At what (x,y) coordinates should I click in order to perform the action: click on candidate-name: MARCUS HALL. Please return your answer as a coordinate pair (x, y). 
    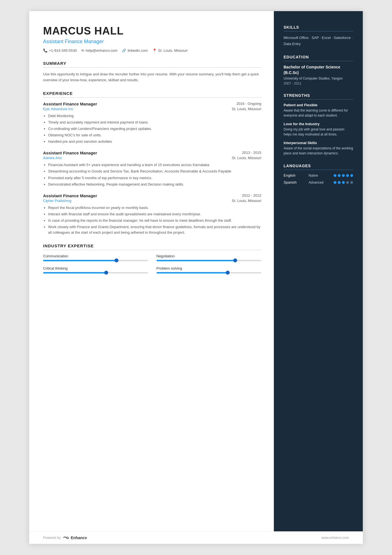
    Looking at the image, I should click on (152, 31).